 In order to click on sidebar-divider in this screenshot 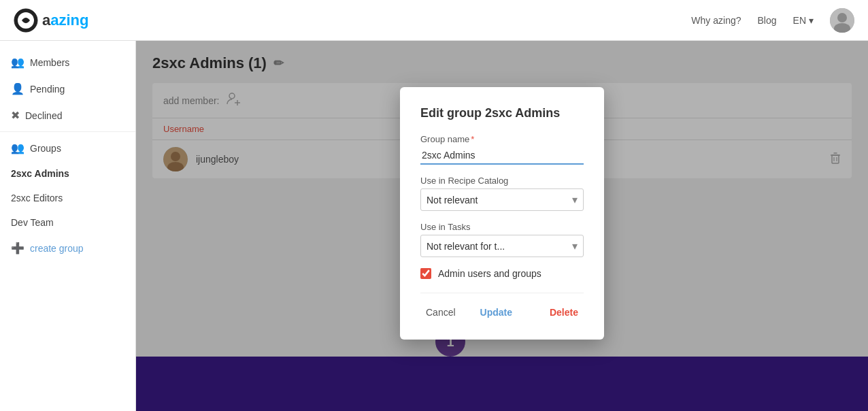, I will do `click(68, 132)`.